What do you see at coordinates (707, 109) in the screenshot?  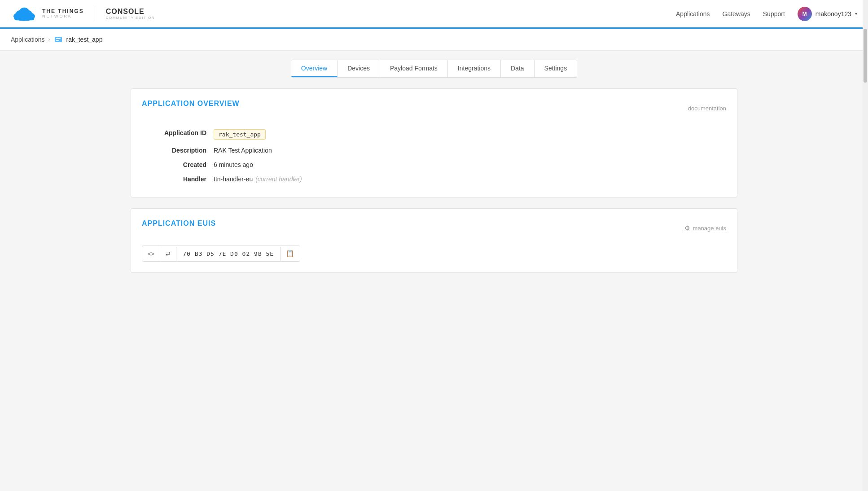 I see `documentation-link: documentation` at bounding box center [707, 109].